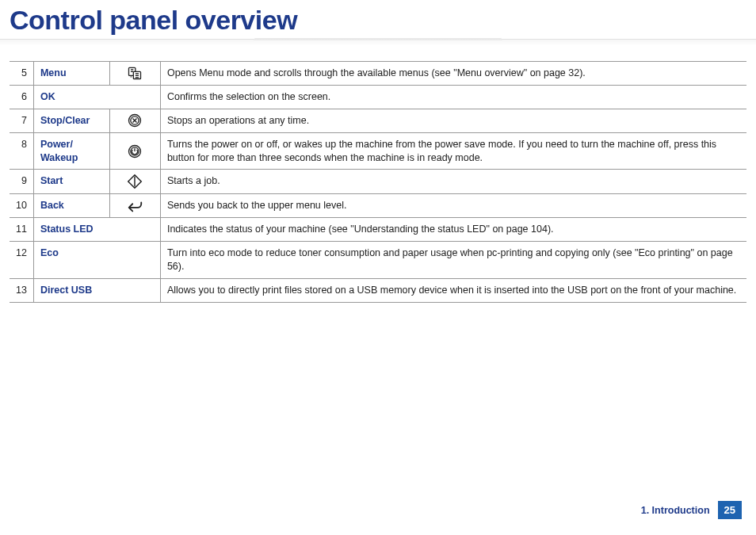 The image size is (756, 535). Describe the element at coordinates (135, 120) in the screenshot. I see `stop-icon` at that location.